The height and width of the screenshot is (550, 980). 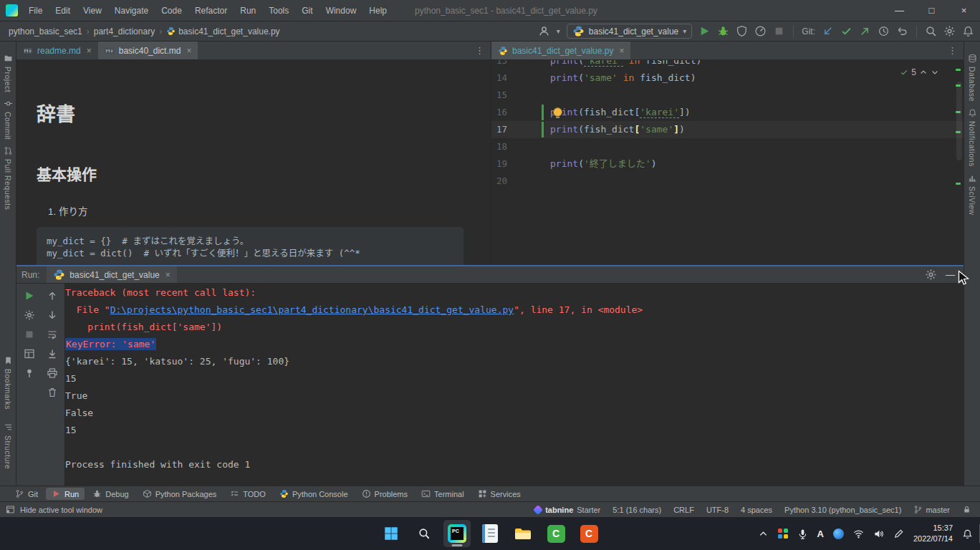 What do you see at coordinates (112, 275) in the screenshot?
I see `run-tab: basic41_dict_get_value ×` at bounding box center [112, 275].